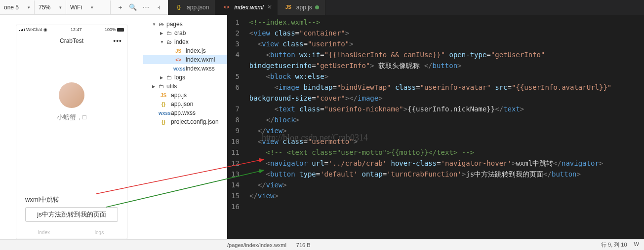  I want to click on network-select: WiFi▾, so click(88, 7).